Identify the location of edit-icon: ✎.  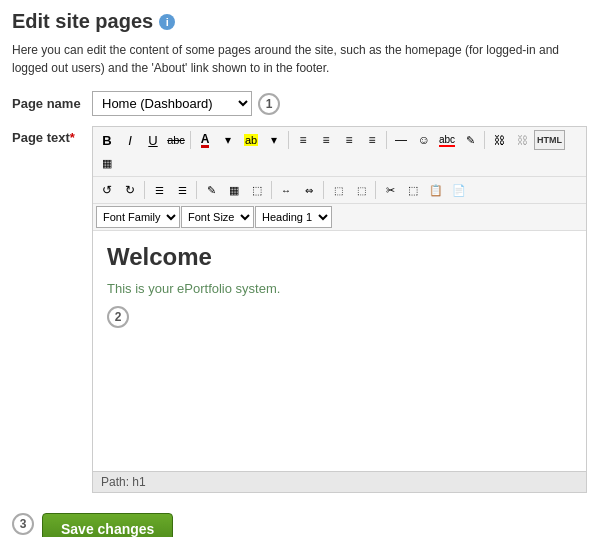
(212, 190).